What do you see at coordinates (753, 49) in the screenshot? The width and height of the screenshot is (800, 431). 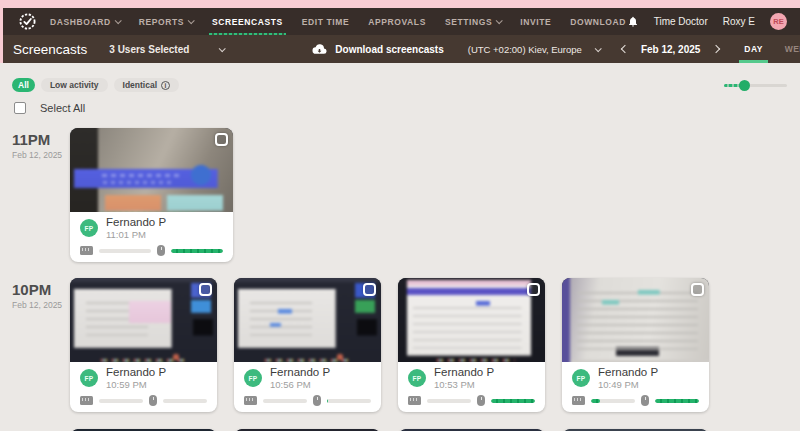 I see `view-tab-day: DAY` at bounding box center [753, 49].